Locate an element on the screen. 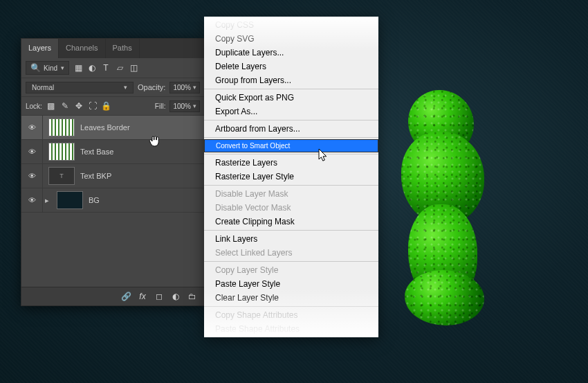 The image size is (588, 383). menu-clear-layer-style: Clear Layer Style is located at coordinates (291, 298).